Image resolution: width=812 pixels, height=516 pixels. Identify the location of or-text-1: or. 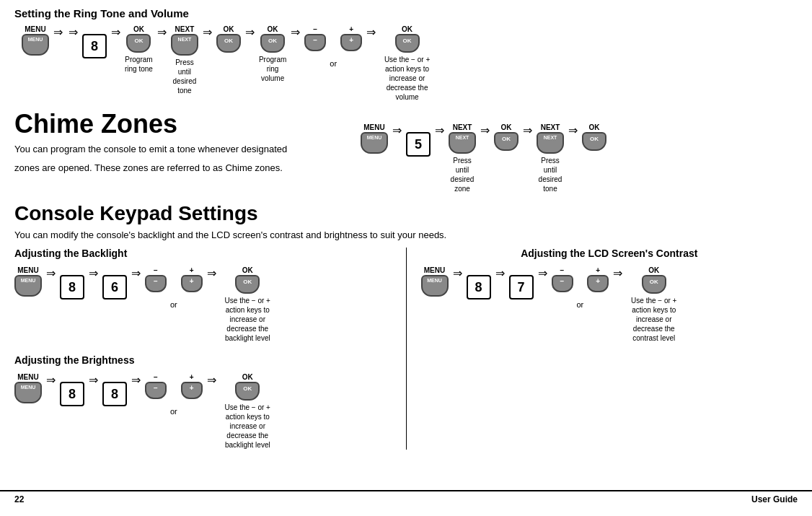
(333, 64).